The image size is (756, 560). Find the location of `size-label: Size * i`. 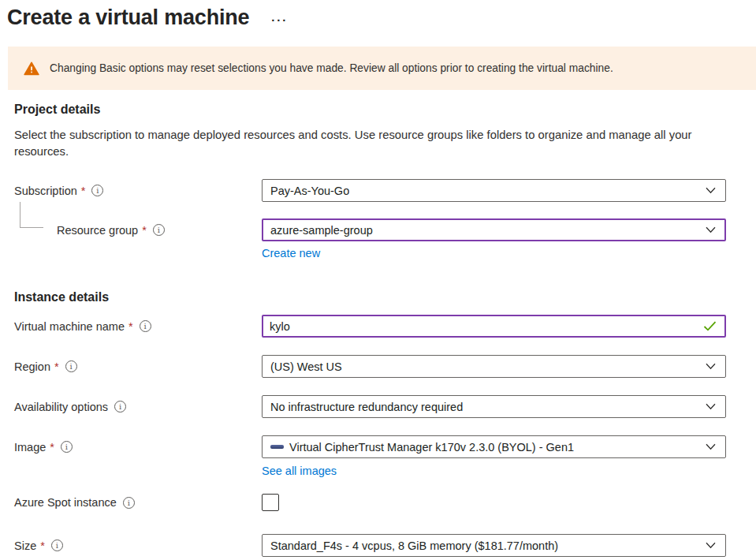

size-label: Size * i is located at coordinates (138, 546).